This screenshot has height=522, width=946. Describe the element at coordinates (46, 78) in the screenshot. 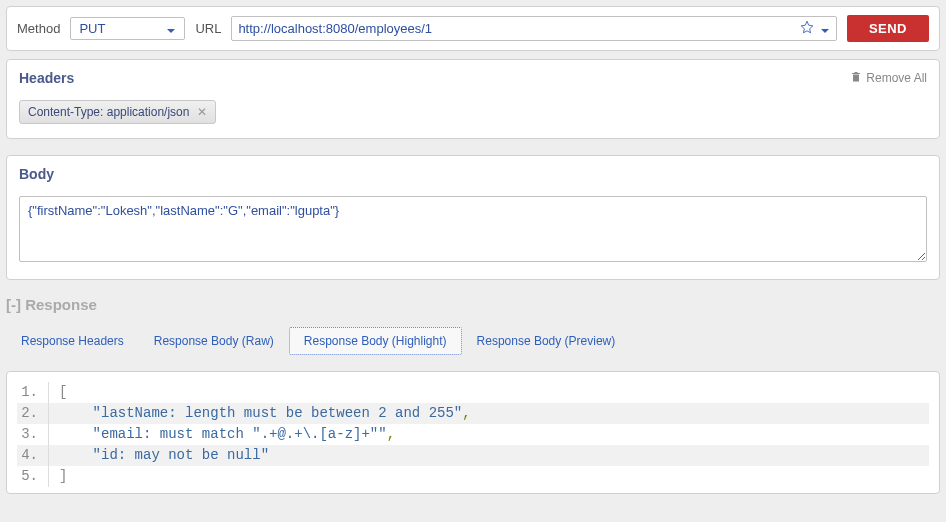

I see `headers-title: Headers` at that location.